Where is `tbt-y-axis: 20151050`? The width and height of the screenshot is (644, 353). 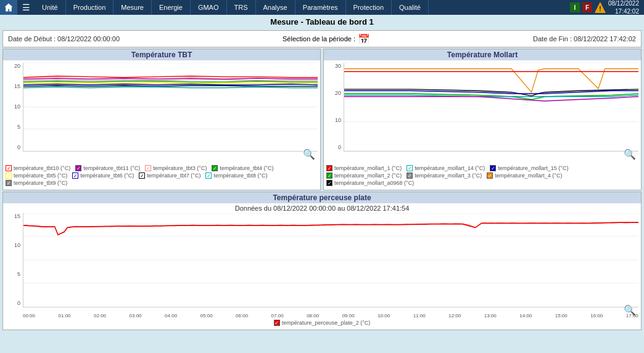 tbt-y-axis: 20151050 is located at coordinates (14, 107).